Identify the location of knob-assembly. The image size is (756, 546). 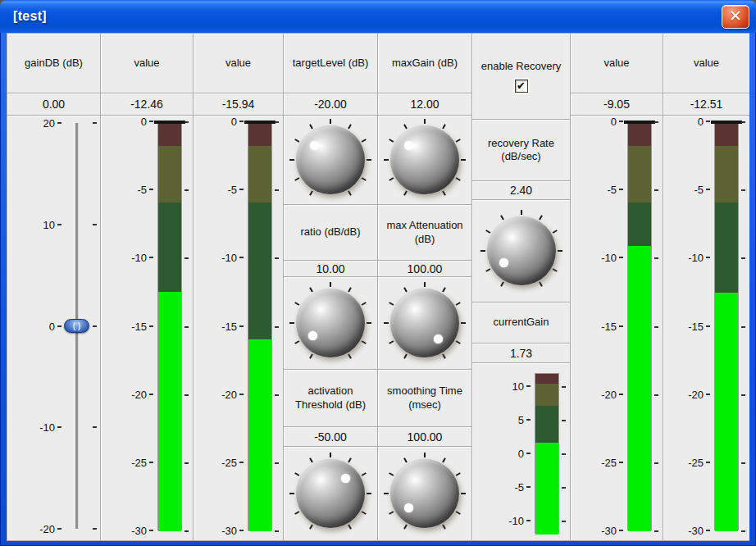
(330, 494).